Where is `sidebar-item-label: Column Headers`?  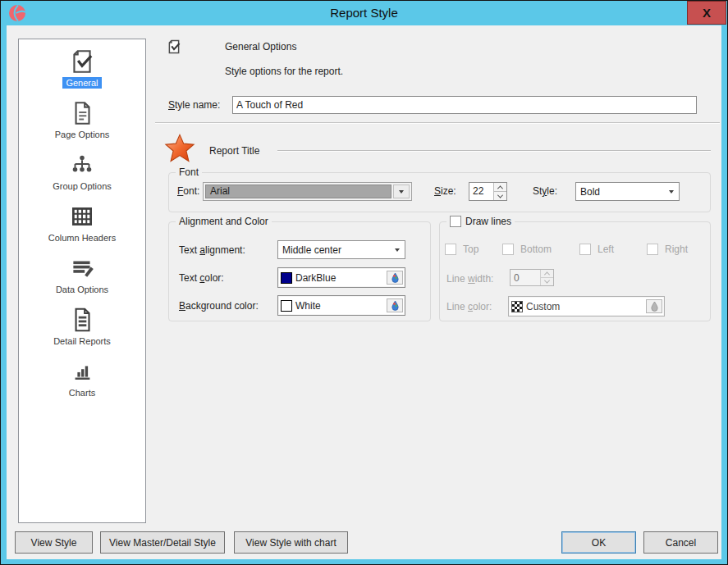
sidebar-item-label: Column Headers is located at coordinates (82, 238).